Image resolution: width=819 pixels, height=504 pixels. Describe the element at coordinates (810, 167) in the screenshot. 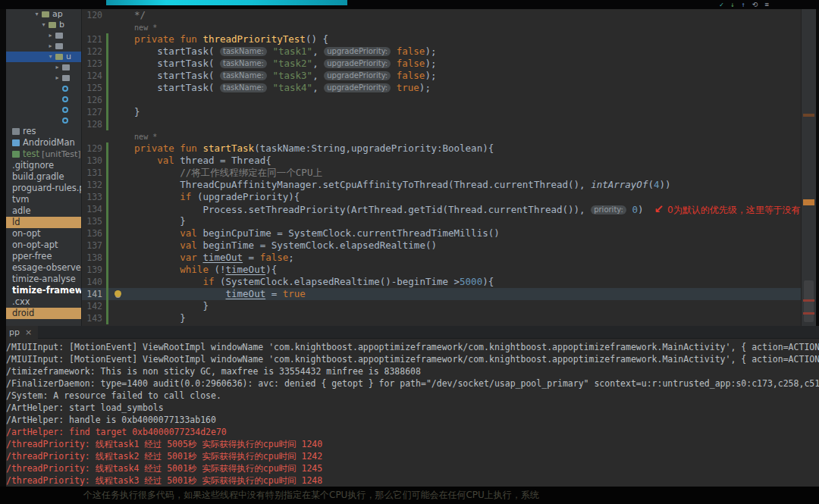

I see `error-stripe` at that location.